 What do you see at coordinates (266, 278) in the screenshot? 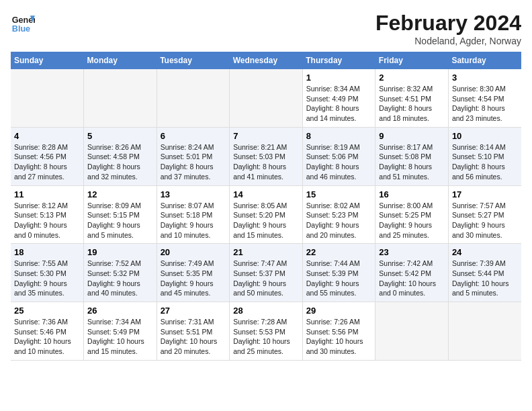
I see `day-info: Sunrise: 7:47 AM Sunset: 5:37 PM Dayligh…` at bounding box center [266, 278].